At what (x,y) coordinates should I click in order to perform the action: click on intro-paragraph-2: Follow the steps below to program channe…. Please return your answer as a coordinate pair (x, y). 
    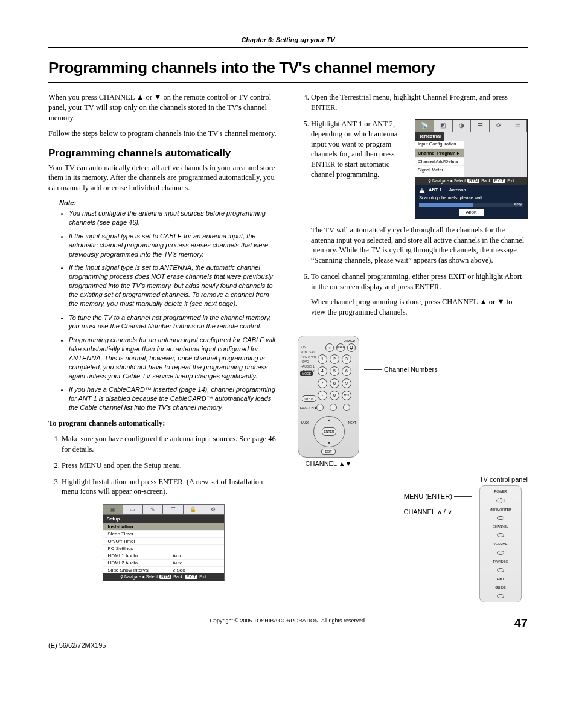
    Looking at the image, I should click on (163, 134).